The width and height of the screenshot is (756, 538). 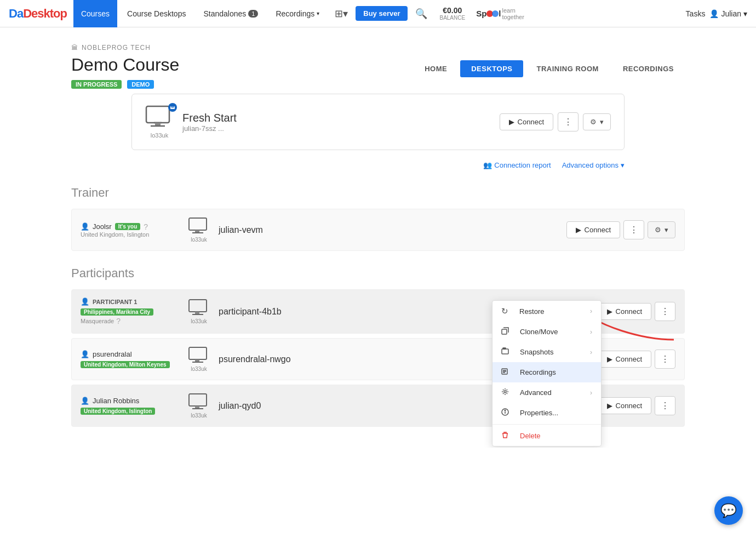 What do you see at coordinates (568, 69) in the screenshot?
I see `tab-training-room: TRAINING ROOM` at bounding box center [568, 69].